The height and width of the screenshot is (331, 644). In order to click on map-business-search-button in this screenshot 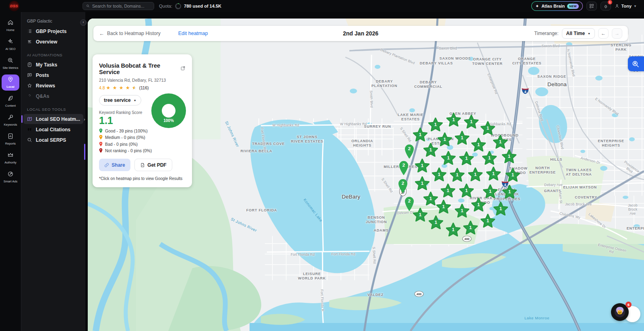, I will do `click(636, 64)`.